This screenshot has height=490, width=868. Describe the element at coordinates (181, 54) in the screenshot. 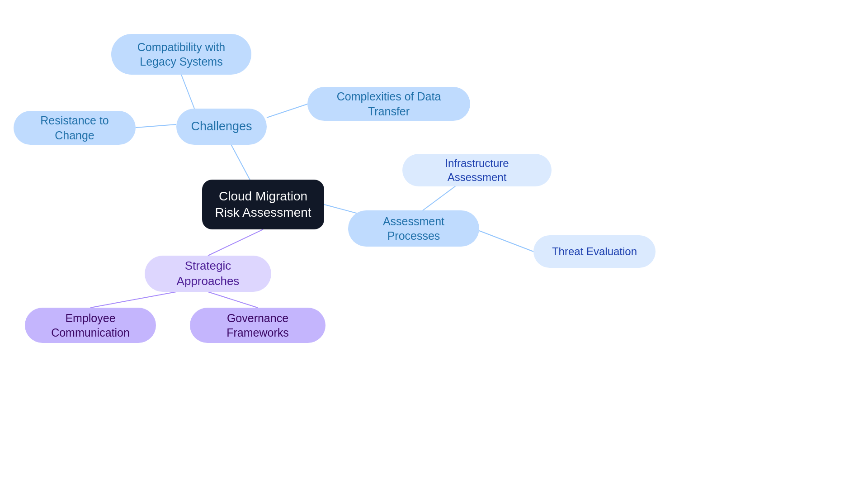

I see `legacy-systems-node: Compatibility with Legacy Systems` at that location.